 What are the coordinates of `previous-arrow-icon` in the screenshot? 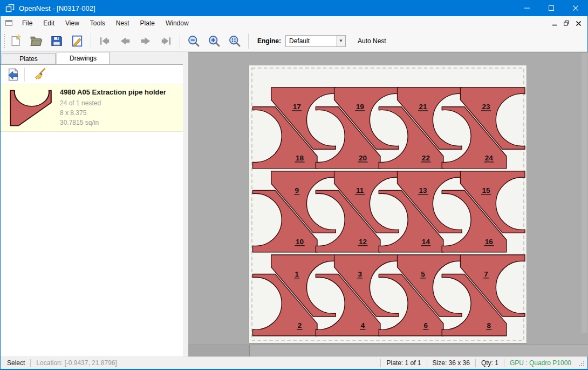 It's located at (125, 41).